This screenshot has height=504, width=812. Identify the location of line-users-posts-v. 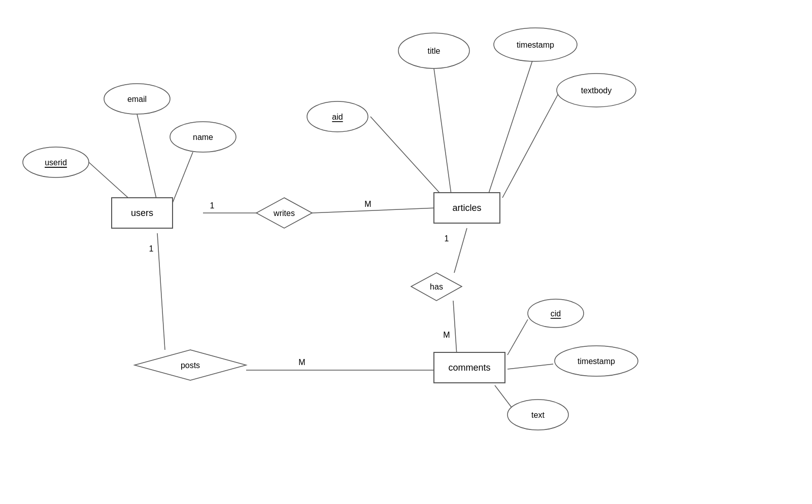
(161, 292).